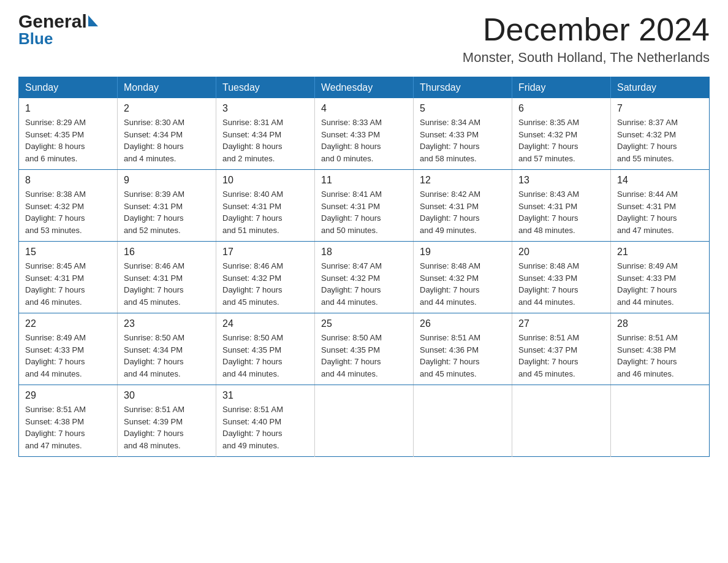 This screenshot has height=563, width=728. I want to click on day-info: Sunrise: 8:45 AMSunset: 4:31 PMDaylight:…, so click(68, 284).